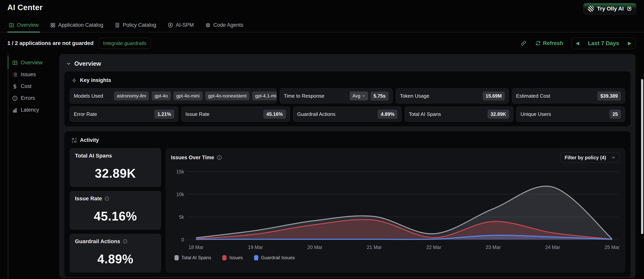 The height and width of the screenshot is (279, 644). What do you see at coordinates (630, 43) in the screenshot?
I see `range-next-arrow: ▶` at bounding box center [630, 43].